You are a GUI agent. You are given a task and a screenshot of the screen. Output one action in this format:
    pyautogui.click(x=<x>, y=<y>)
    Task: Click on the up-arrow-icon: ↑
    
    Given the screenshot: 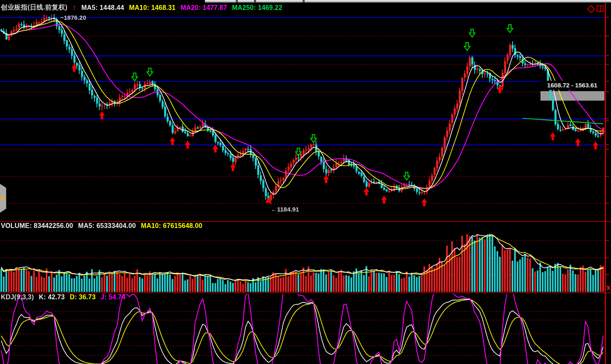 What is the action you would take?
    pyautogui.click(x=75, y=8)
    